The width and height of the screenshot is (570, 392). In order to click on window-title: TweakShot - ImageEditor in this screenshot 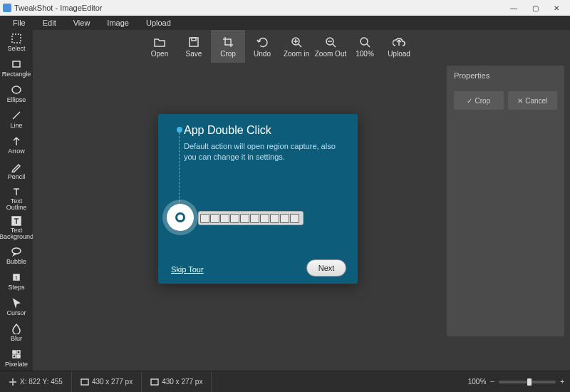, I will do `click(58, 8)`.